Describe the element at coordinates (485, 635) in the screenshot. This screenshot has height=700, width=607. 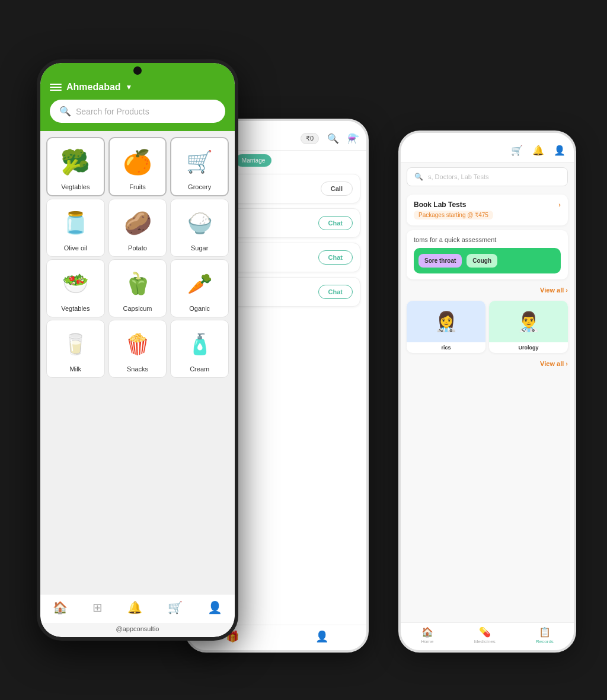
I see `nav-medicines: 💊 Medicines` at that location.